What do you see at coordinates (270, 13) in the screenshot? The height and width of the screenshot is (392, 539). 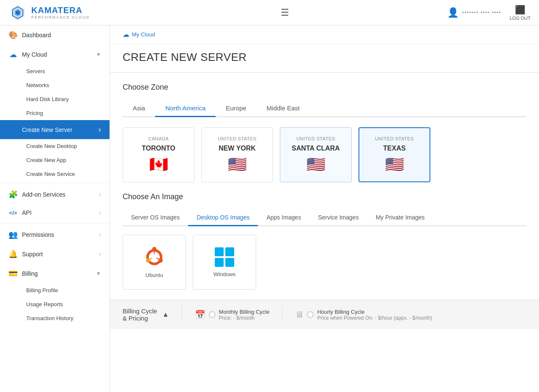 I see `top-header: KAMATERA PERFORMANCE CLOUD ☰ 👤 ••••••• •…` at bounding box center [270, 13].